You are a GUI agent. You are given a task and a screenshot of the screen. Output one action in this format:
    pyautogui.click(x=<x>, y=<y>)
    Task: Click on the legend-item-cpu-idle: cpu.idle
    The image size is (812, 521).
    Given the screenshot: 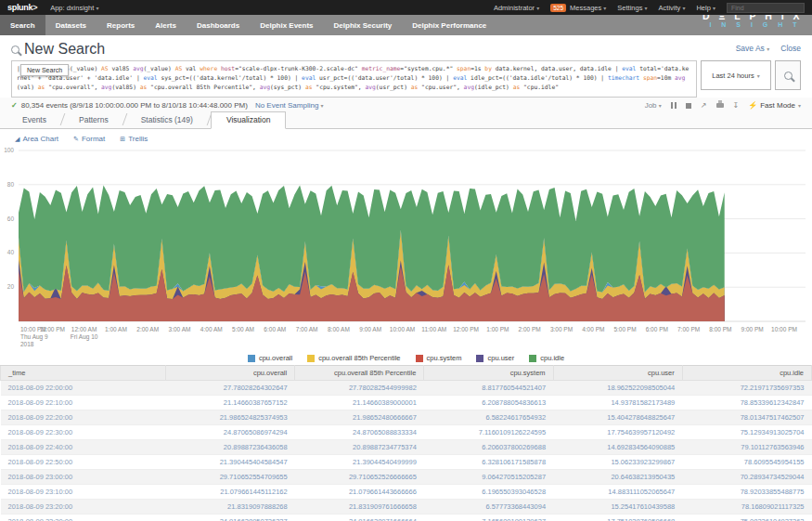 What is the action you would take?
    pyautogui.click(x=547, y=358)
    